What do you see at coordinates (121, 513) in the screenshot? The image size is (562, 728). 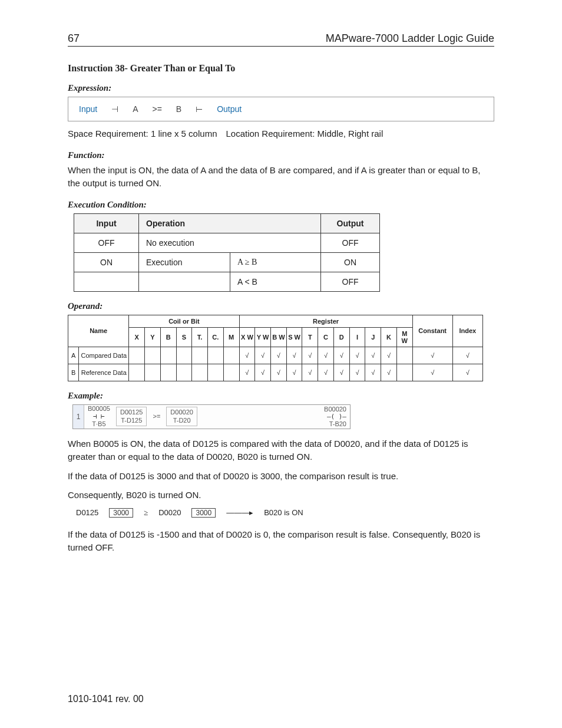 I see `cmp-a-value: 3000` at bounding box center [121, 513].